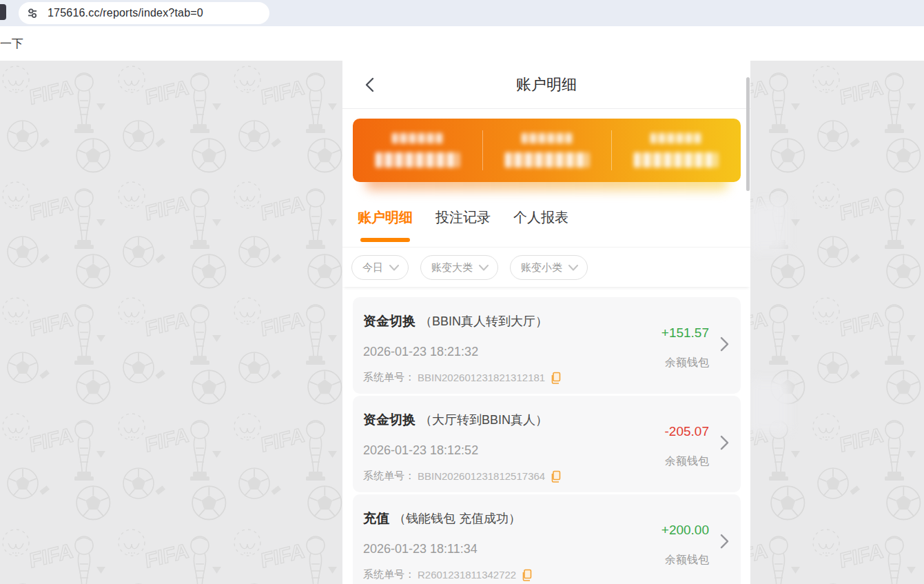 This screenshot has width=924, height=584. I want to click on txn-time: 2026-01-23 18:11:34, so click(498, 549).